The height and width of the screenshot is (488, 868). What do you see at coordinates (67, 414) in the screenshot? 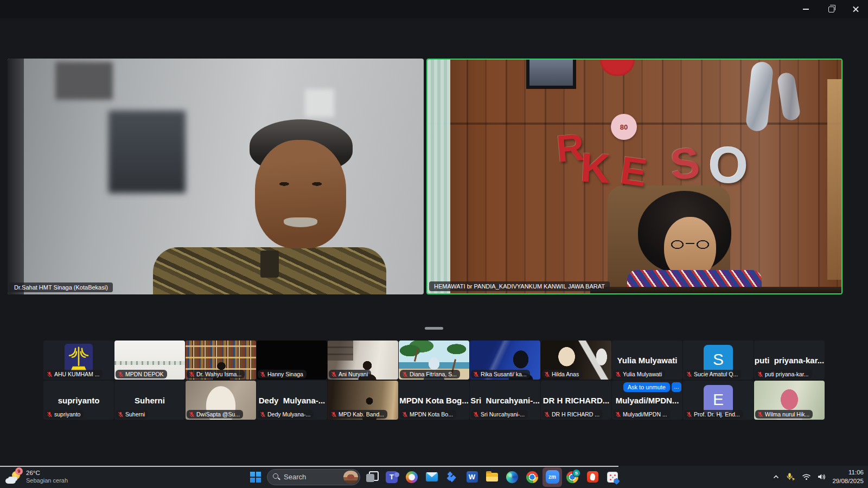
I see `participant-label-text: supriyanto` at bounding box center [67, 414].